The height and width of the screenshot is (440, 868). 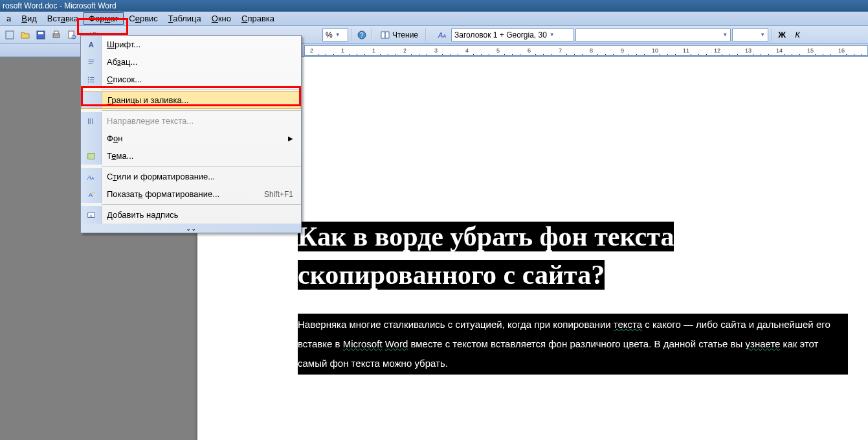 What do you see at coordinates (91, 194) in the screenshot?
I see `reveal-icon: A` at bounding box center [91, 194].